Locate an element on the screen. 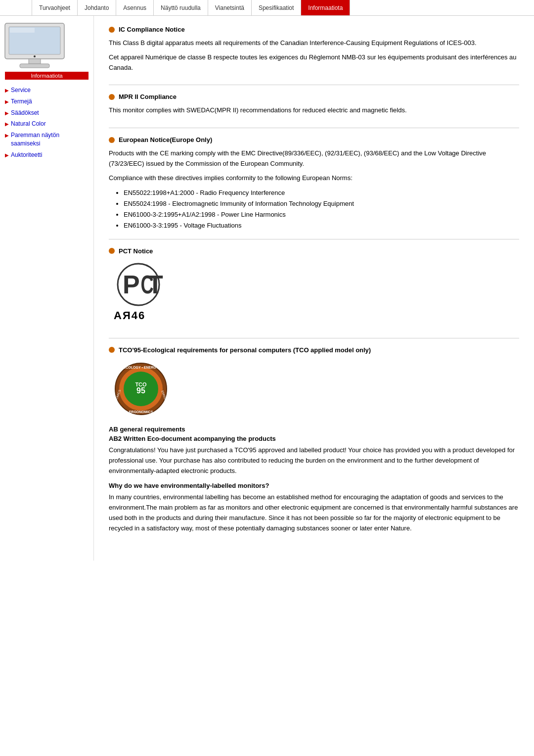  sidebar-item-label: Termejä is located at coordinates (22, 102).